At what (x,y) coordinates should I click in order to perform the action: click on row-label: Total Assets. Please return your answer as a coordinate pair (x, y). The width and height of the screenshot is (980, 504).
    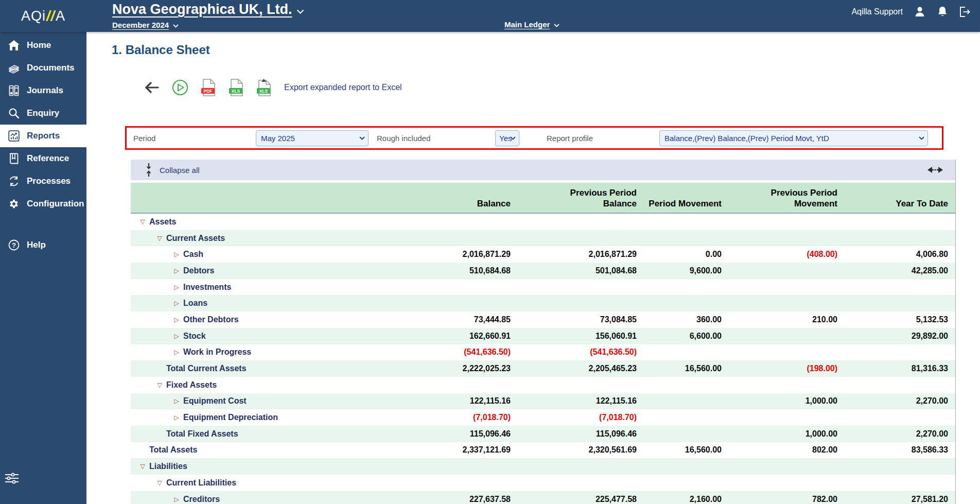
    Looking at the image, I should click on (173, 450).